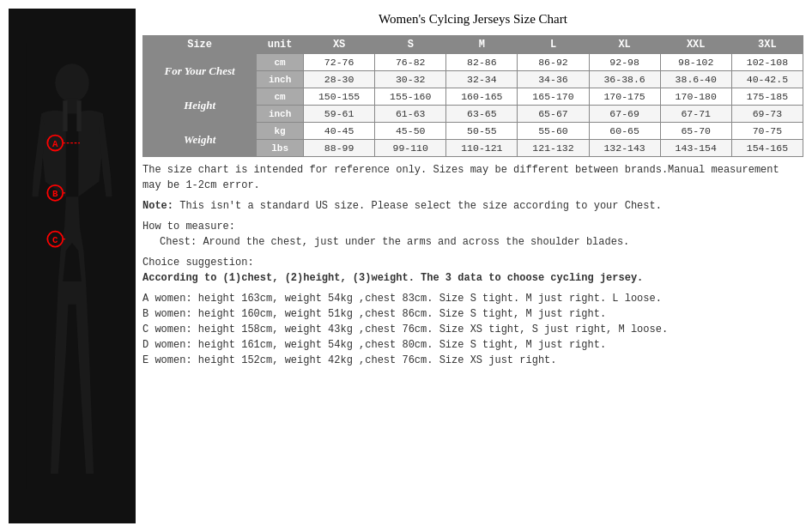 The height and width of the screenshot is (532, 812). I want to click on note-label: Note:, so click(158, 206).